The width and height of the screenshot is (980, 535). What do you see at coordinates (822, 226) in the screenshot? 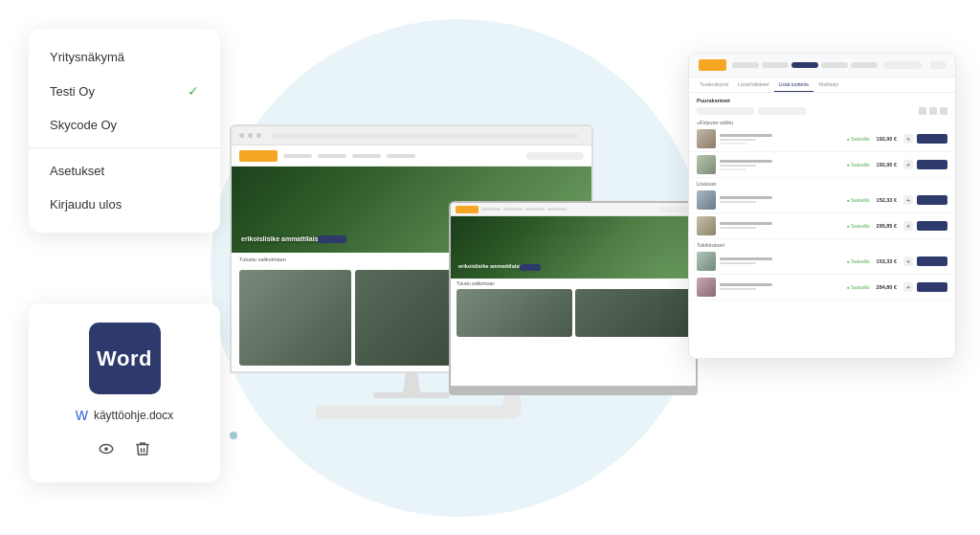
I see `panel-product-row-4: ● Saatavilla 295,85 € +` at bounding box center [822, 226].